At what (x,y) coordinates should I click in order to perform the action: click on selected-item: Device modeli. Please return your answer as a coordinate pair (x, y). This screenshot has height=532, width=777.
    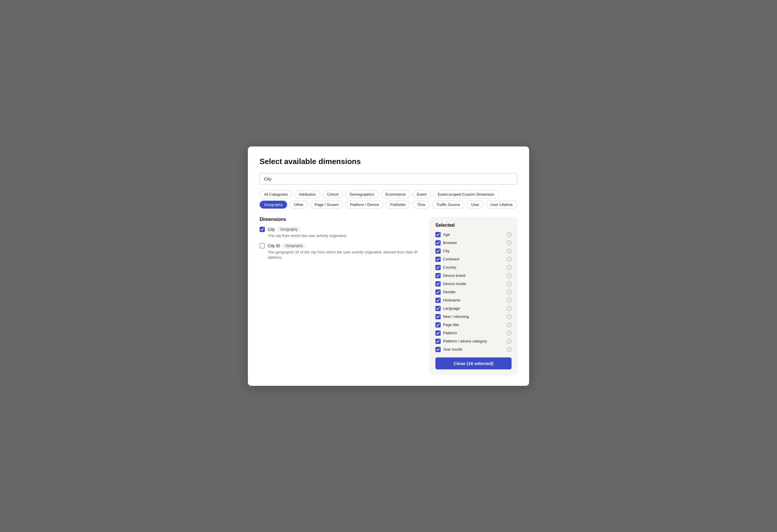
    Looking at the image, I should click on (473, 284).